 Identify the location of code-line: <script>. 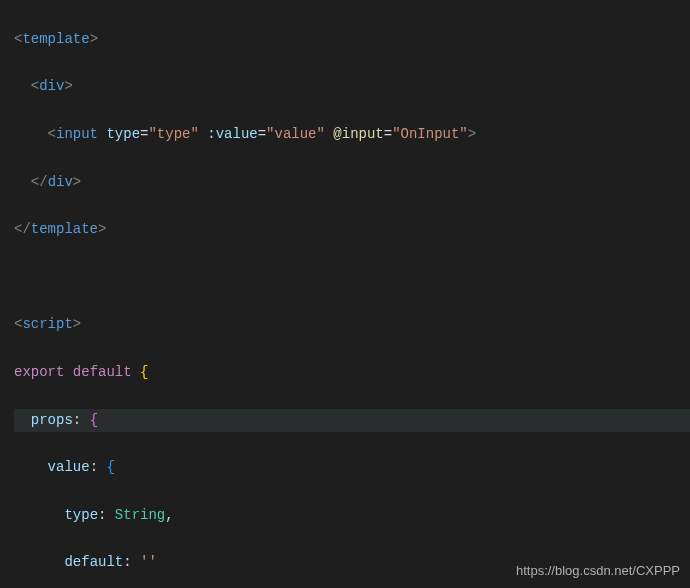
(352, 325).